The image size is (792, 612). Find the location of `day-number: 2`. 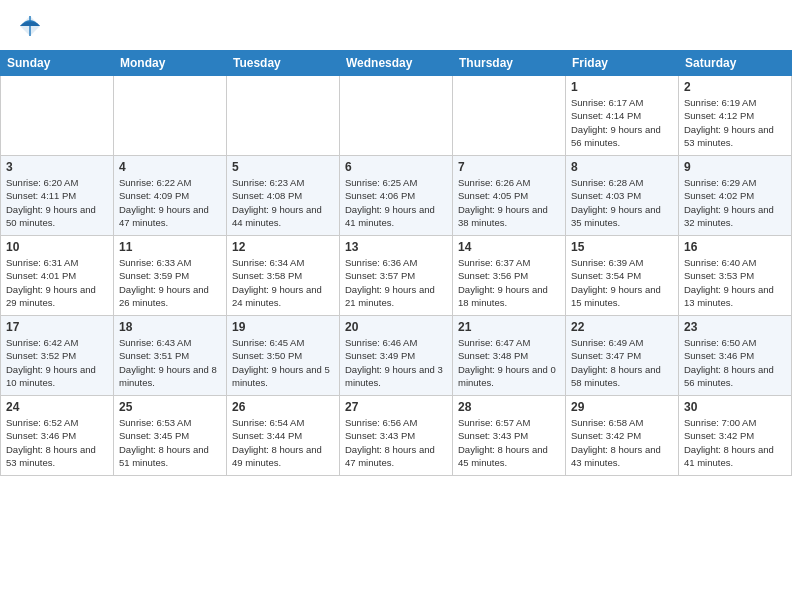

day-number: 2 is located at coordinates (735, 87).